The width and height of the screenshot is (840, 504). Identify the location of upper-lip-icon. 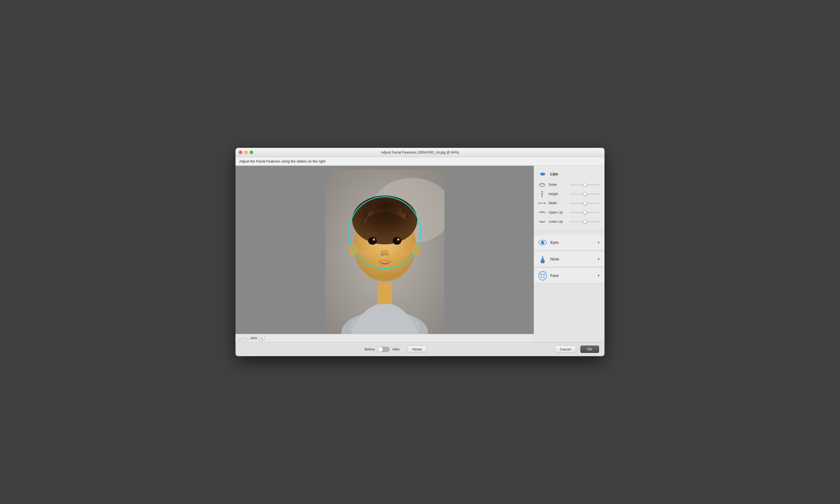
(542, 213).